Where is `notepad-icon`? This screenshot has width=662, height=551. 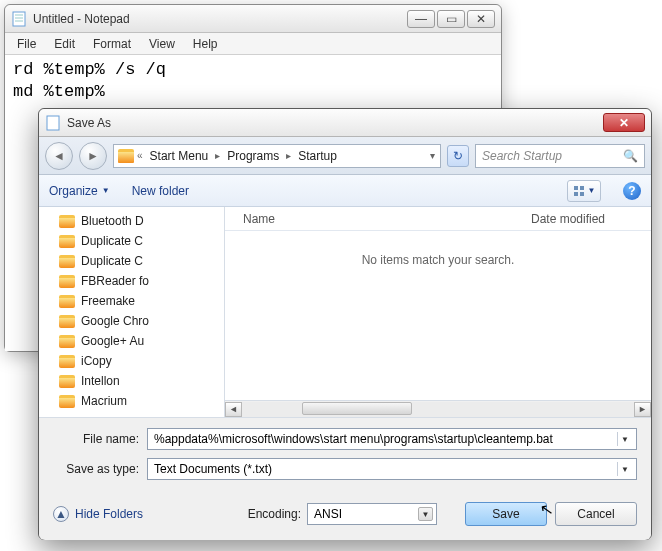 notepad-icon is located at coordinates (19, 19).